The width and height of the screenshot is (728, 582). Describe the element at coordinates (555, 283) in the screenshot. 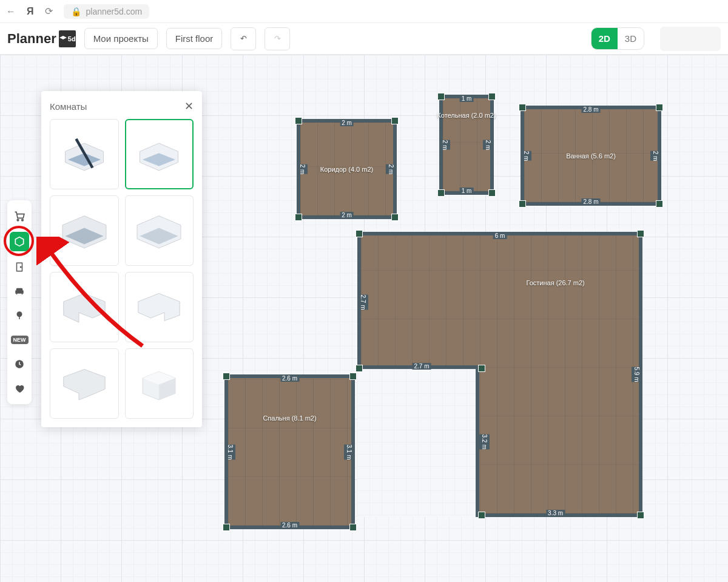

I see `room-label: Гостиная (26.7 m2)` at that location.